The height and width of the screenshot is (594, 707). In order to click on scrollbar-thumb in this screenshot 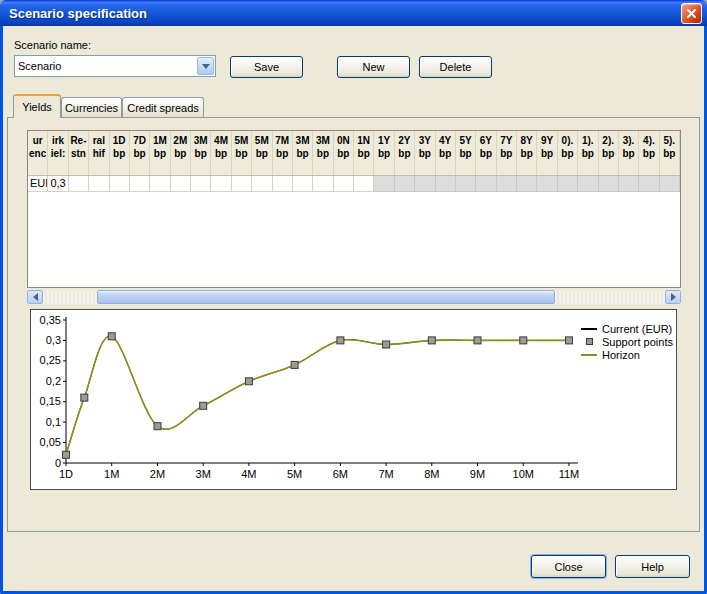, I will do `click(326, 297)`.